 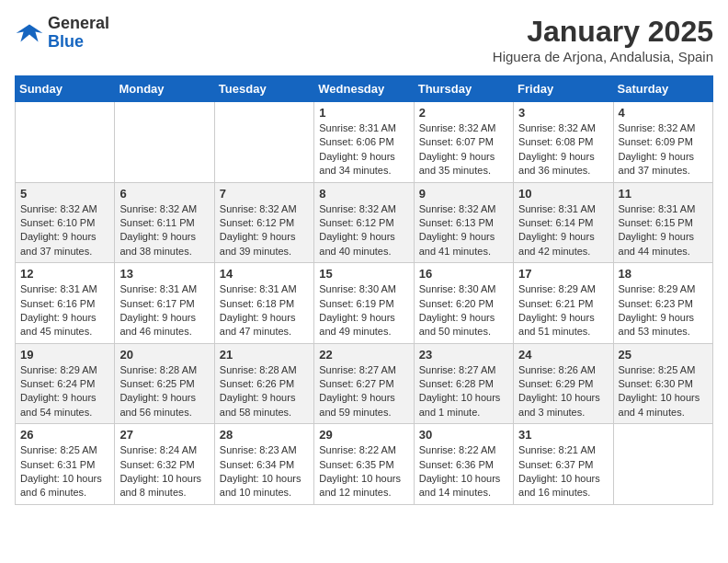 What do you see at coordinates (164, 231) in the screenshot?
I see `day-info: Sunrise: 8:32 AM Sunset: 6:11 PM Dayligh…` at bounding box center [164, 231].